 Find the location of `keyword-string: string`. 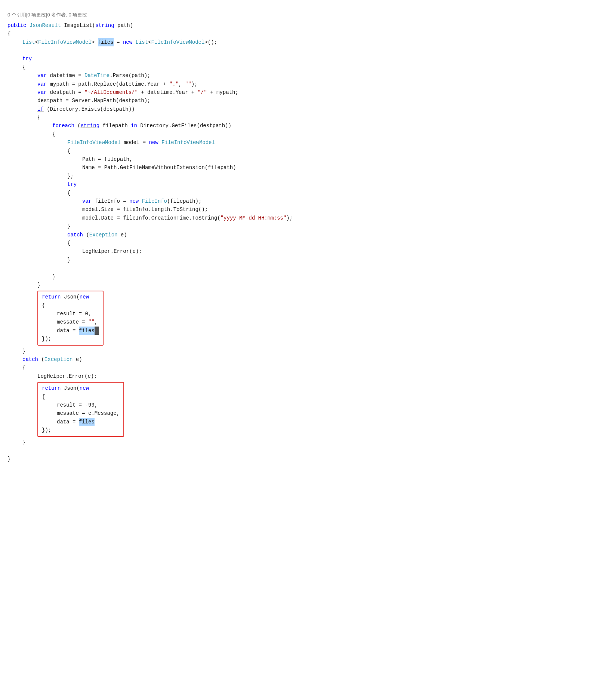

keyword-string: string is located at coordinates (105, 25).